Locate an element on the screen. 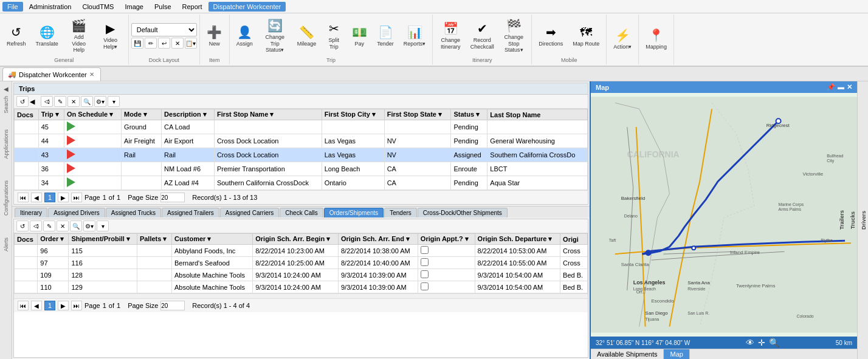 Image resolution: width=868 pixels, height=359 pixels. menu-cloudtms: CloudTMS is located at coordinates (98, 7).